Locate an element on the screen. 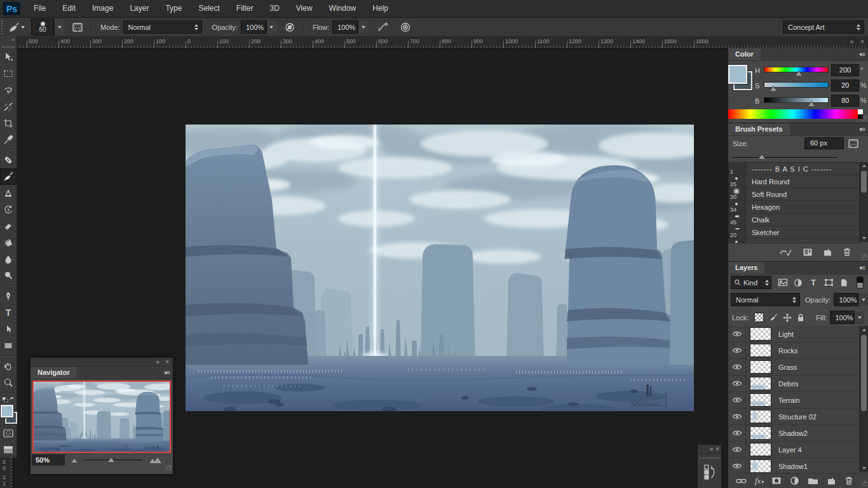 The width and height of the screenshot is (868, 488). menu-type: Type is located at coordinates (173, 9).